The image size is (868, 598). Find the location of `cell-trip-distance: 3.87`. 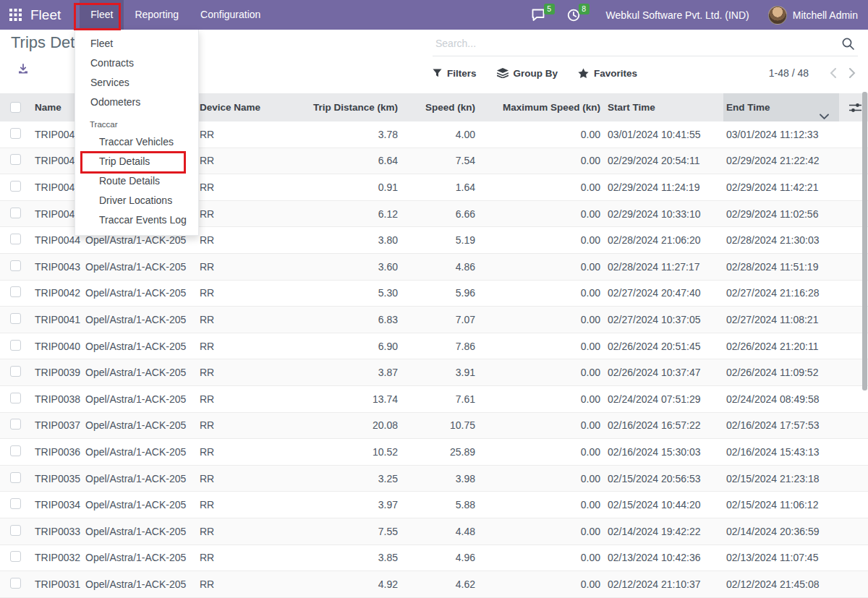

cell-trip-distance: 3.87 is located at coordinates (346, 372).